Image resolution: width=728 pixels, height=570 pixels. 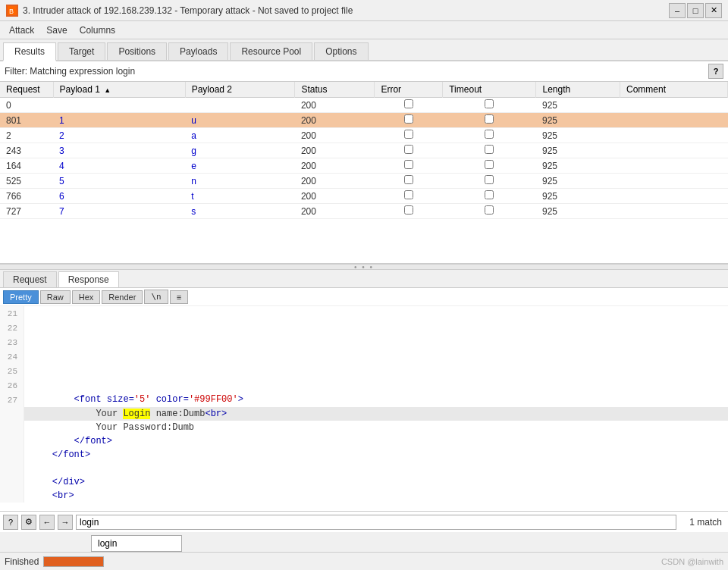 I want to click on code-line-password: Your Password:Dumb, so click(x=364, y=428).